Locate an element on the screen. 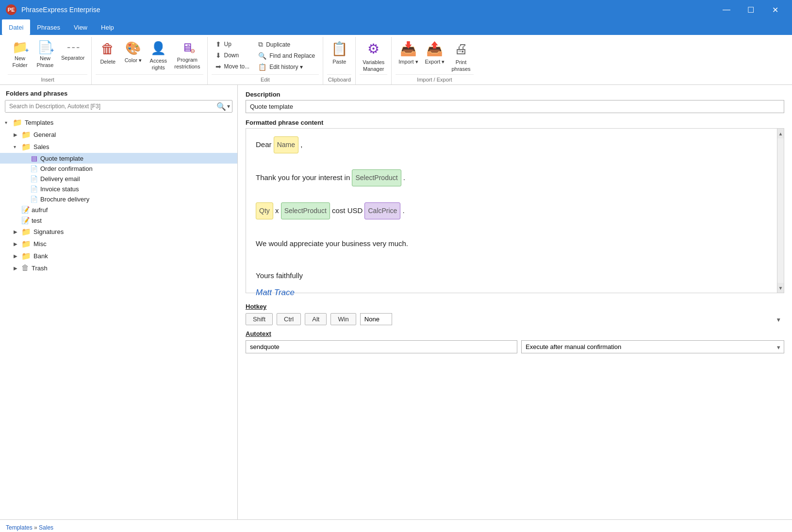 Image resolution: width=792 pixels, height=532 pixels. up-button: ⬆ Up is located at coordinates (233, 44).